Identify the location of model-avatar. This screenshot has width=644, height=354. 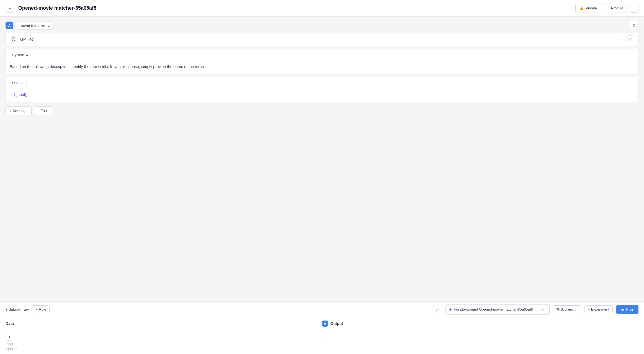
(14, 39).